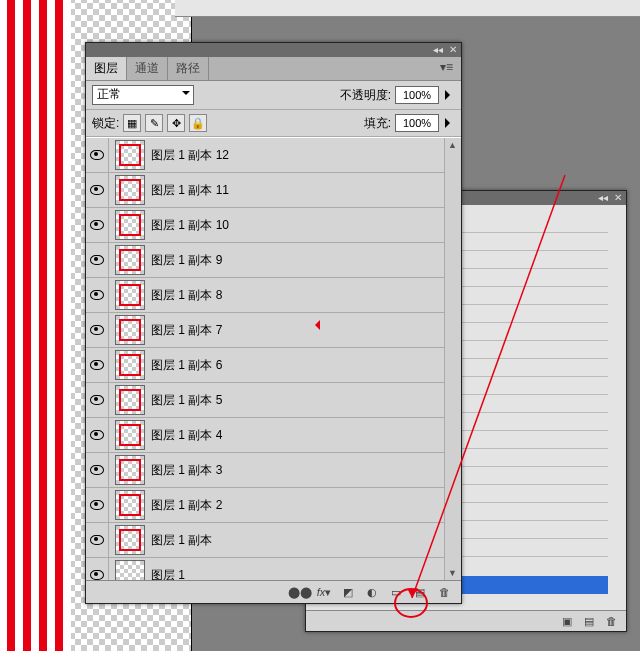 Image resolution: width=640 pixels, height=651 pixels. I want to click on layer-name-label: 图层 1 副本 3, so click(186, 470).